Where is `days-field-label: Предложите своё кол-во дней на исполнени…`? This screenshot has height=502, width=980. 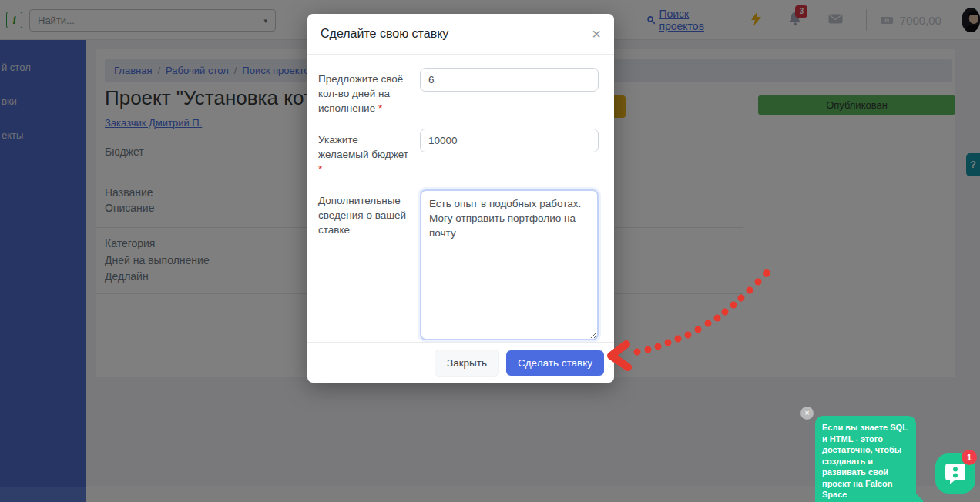
days-field-label: Предложите своё кол-во дней на исполнени… is located at coordinates (364, 92).